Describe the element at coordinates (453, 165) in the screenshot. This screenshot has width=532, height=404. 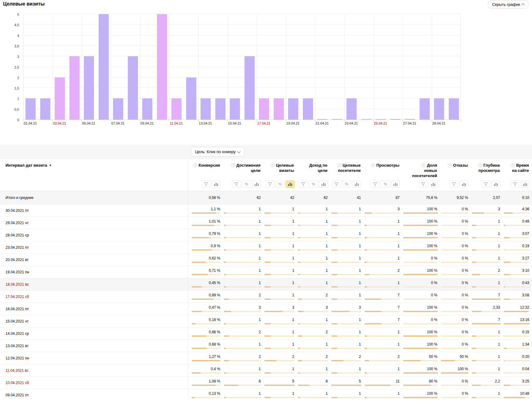
I see `column-header-label: ?Отказы` at that location.